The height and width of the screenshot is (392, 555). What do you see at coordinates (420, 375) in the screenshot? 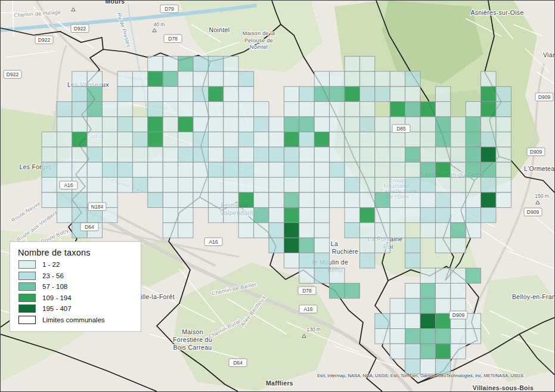
I see `map-attribution: Esri, Intermap, NASA, NGA, USGS; Esri, T…` at bounding box center [420, 375].